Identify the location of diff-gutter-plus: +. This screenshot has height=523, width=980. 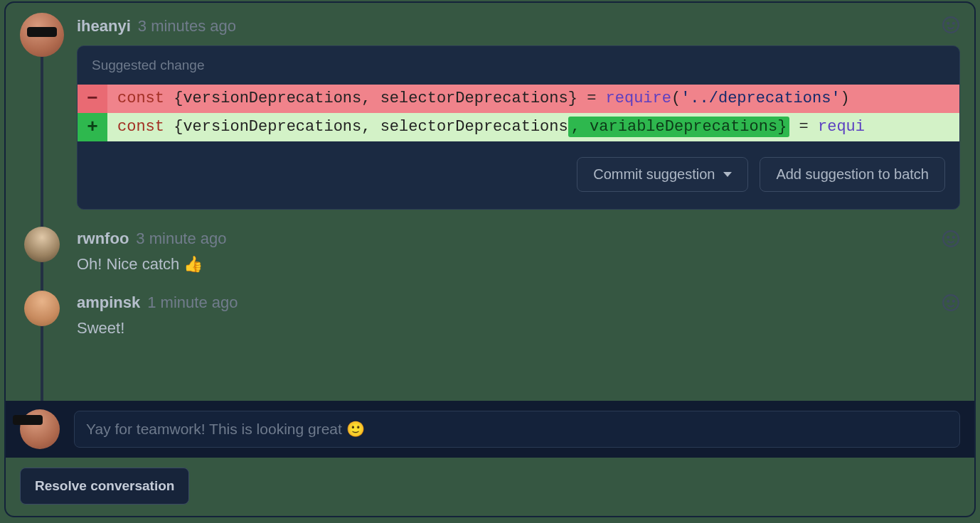
(92, 127).